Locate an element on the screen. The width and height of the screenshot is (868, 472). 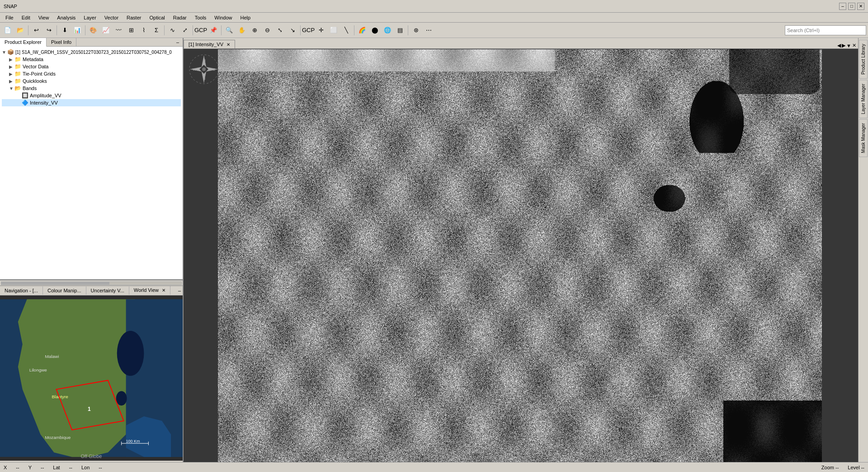
tab-pixel-info: Pixel Info is located at coordinates (61, 42).